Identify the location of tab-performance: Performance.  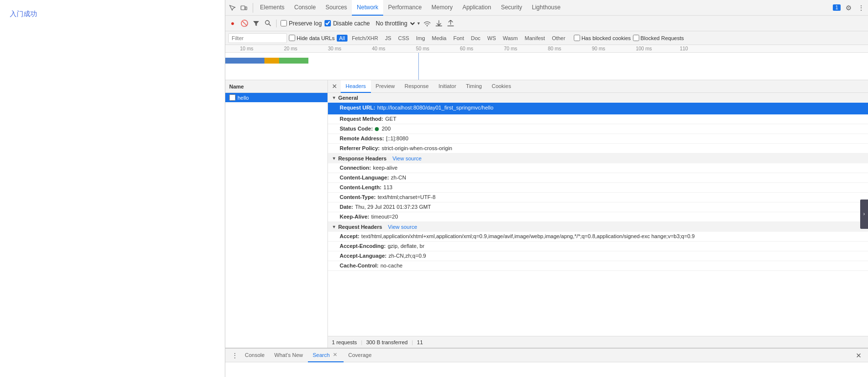
(405, 8).